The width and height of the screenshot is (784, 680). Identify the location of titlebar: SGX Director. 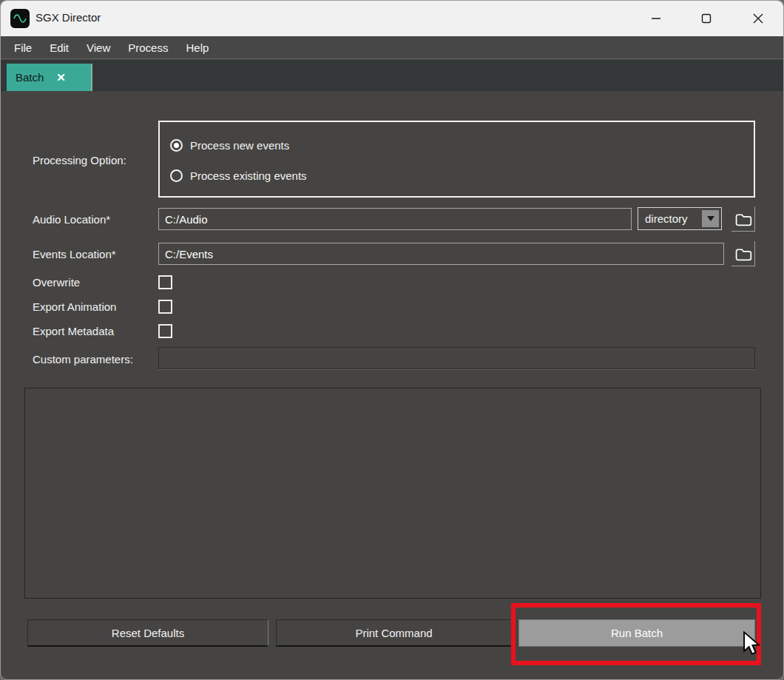
(392, 18).